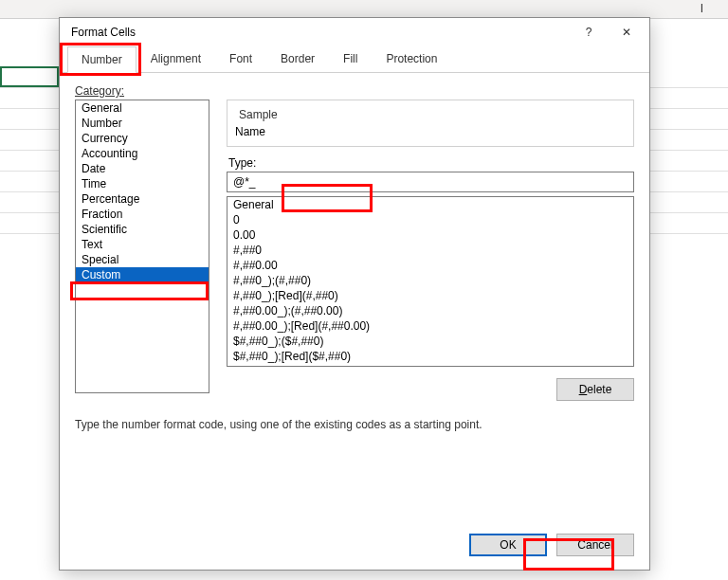 The image size is (728, 580). I want to click on tab-font: Font, so click(241, 59).